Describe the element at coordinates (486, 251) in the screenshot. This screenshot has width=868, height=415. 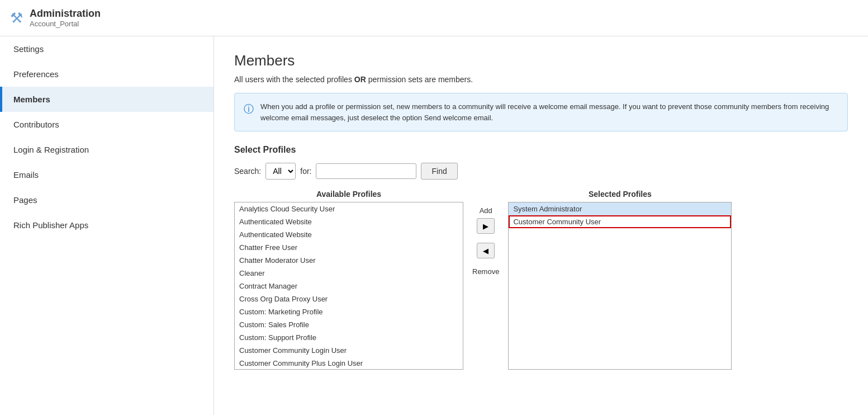
I see `remove-button: ◀` at that location.